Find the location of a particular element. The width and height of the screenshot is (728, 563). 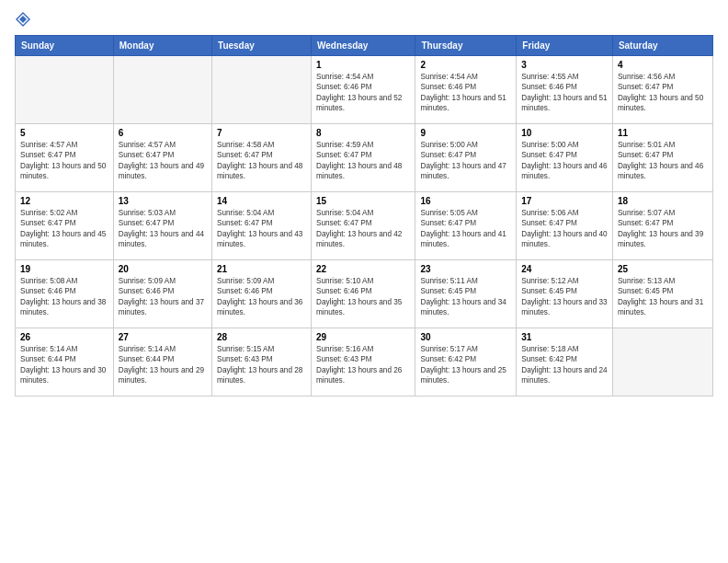

day-number: 31 is located at coordinates (564, 337).